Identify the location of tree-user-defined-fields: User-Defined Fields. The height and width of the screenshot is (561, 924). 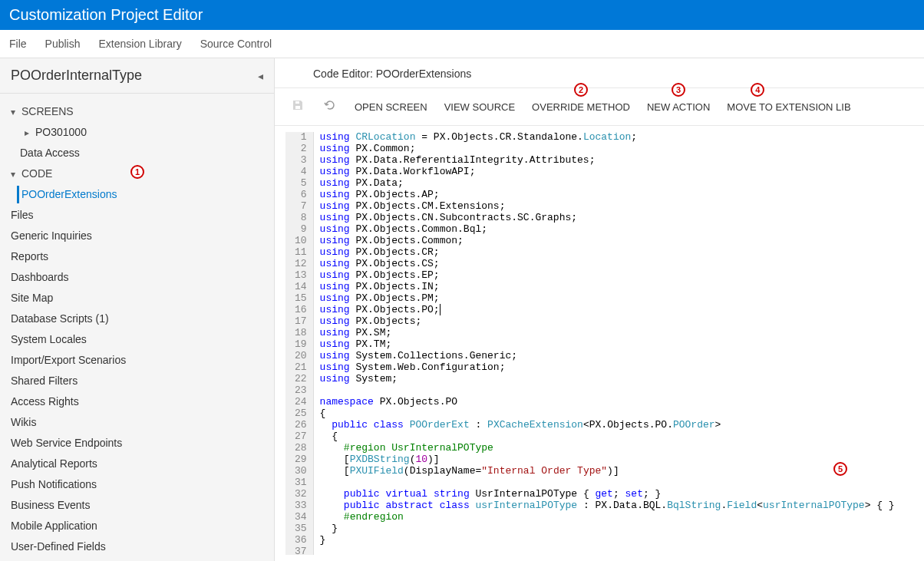
(137, 546).